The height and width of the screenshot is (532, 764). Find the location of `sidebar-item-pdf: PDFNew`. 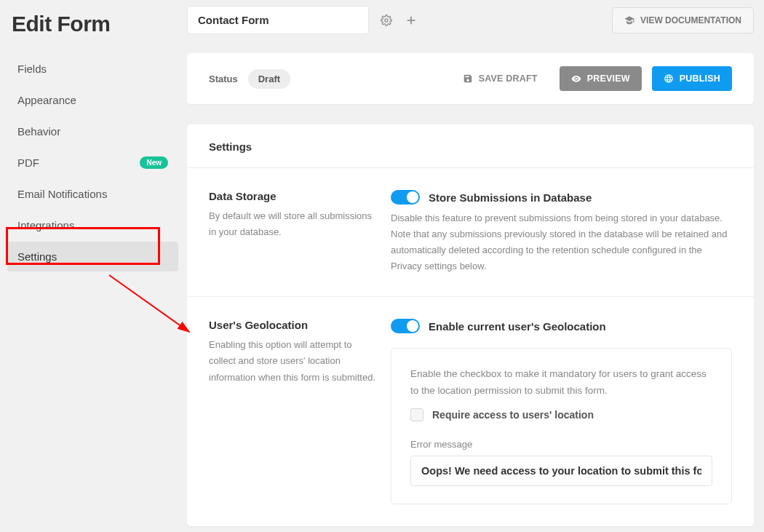

sidebar-item-pdf: PDFNew is located at coordinates (93, 163).